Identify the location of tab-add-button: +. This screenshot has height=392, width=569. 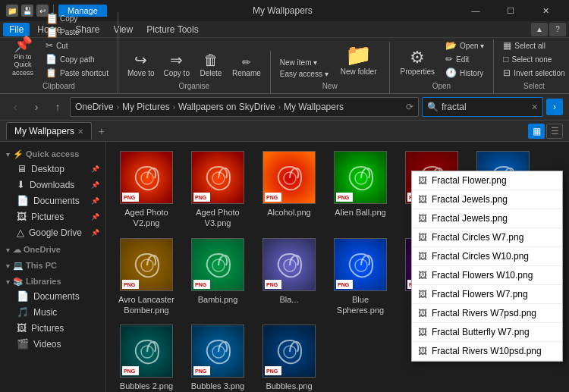
(102, 131).